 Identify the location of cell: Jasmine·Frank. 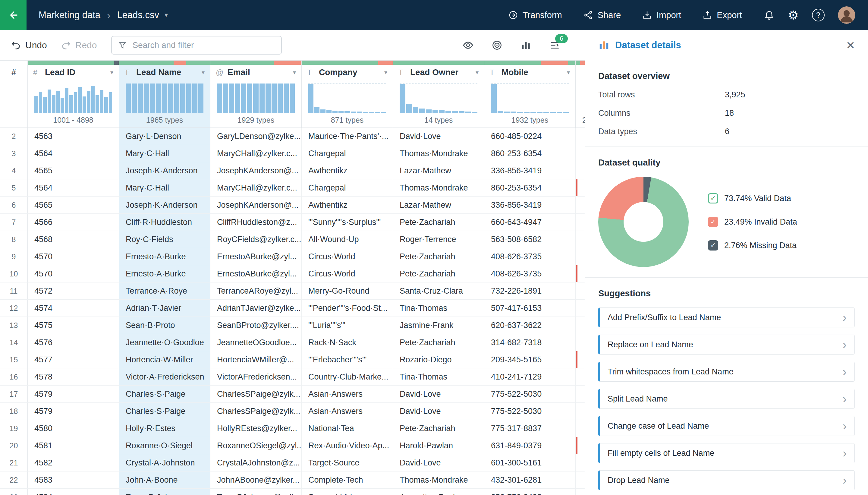
(438, 325).